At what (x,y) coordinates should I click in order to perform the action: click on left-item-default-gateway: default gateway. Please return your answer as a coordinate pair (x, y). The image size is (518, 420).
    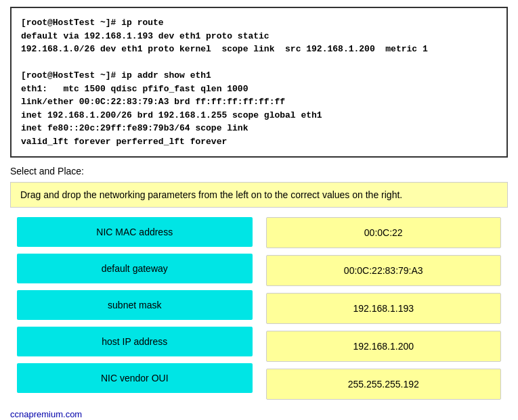
    Looking at the image, I should click on (135, 269).